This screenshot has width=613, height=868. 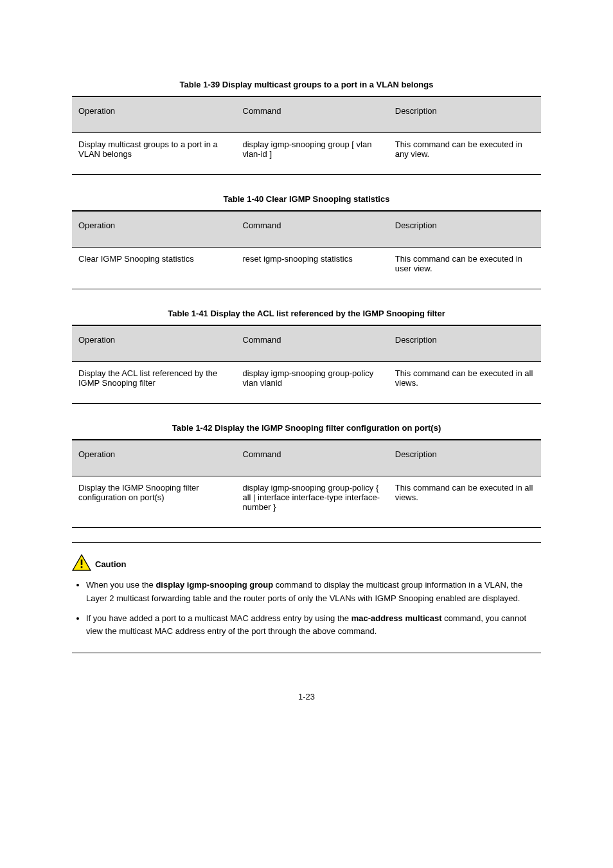 What do you see at coordinates (312, 502) in the screenshot?
I see `cell-command: display igmp-snooping group-policy { all…` at bounding box center [312, 502].